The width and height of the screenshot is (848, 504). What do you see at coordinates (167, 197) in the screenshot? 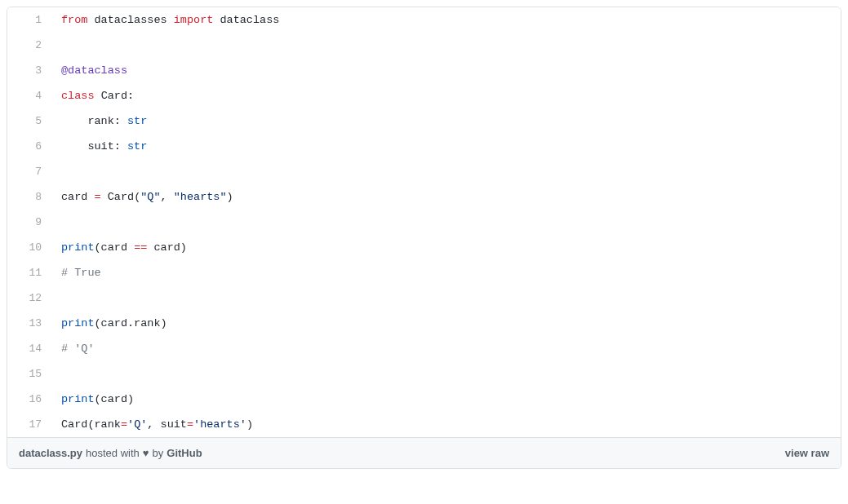
I see `code-token: ,` at bounding box center [167, 197].